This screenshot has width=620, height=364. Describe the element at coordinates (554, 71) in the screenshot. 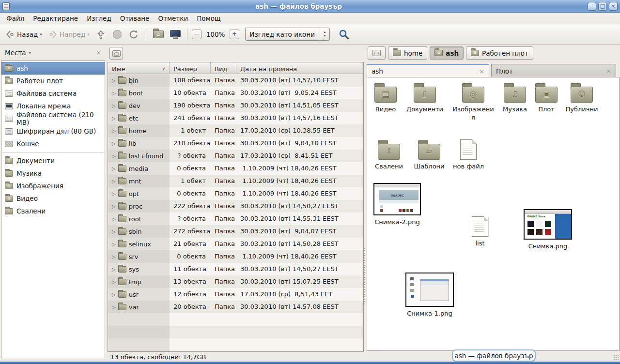

I see `tab: Плот ×` at that location.